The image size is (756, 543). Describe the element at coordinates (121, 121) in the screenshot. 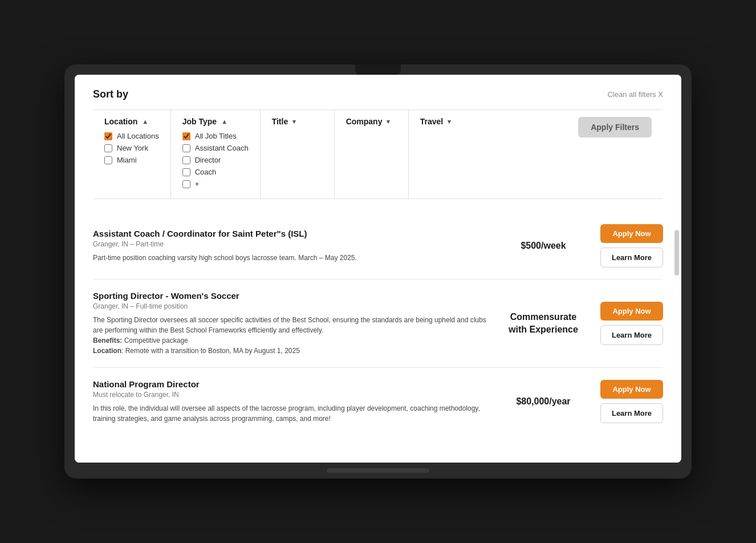

I see `filter-label-location: Location` at that location.